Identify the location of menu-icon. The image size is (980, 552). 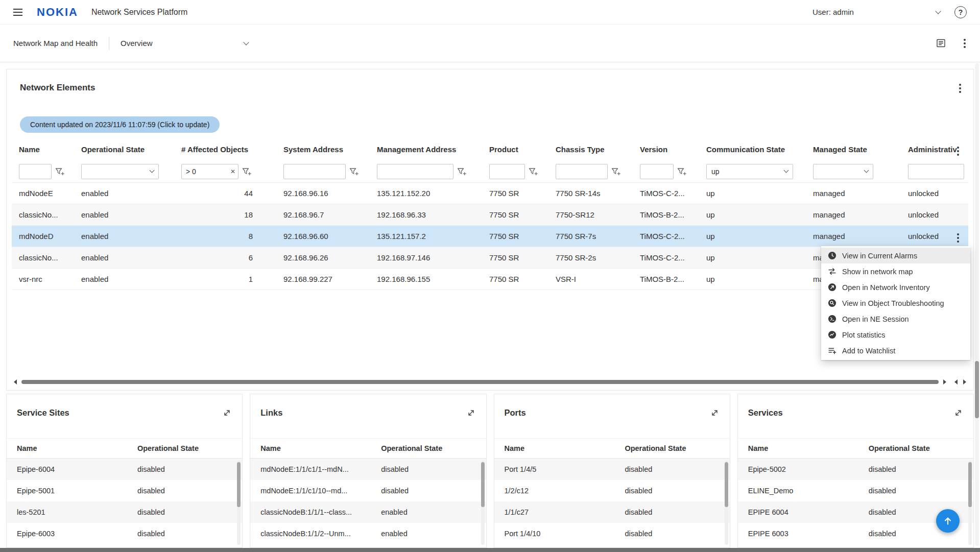
(18, 12).